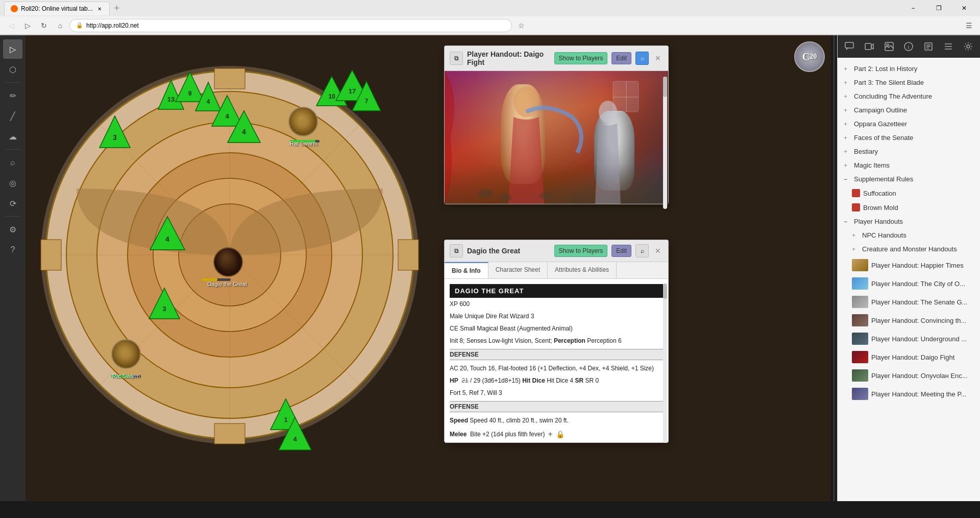 Image resolution: width=980 pixels, height=518 pixels. What do you see at coordinates (964, 8) in the screenshot?
I see `close-btn: ✕` at bounding box center [964, 8].